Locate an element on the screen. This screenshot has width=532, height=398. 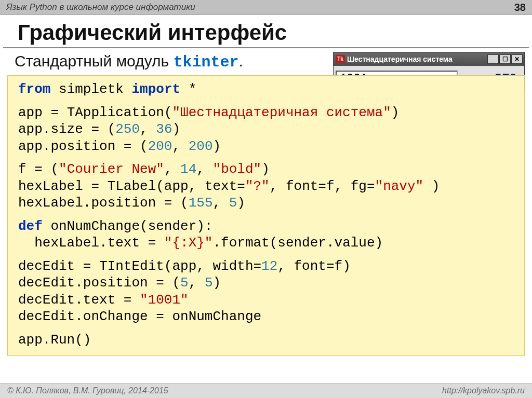
footer-link: http://kpolyakov.spb.ru is located at coordinates (483, 391).